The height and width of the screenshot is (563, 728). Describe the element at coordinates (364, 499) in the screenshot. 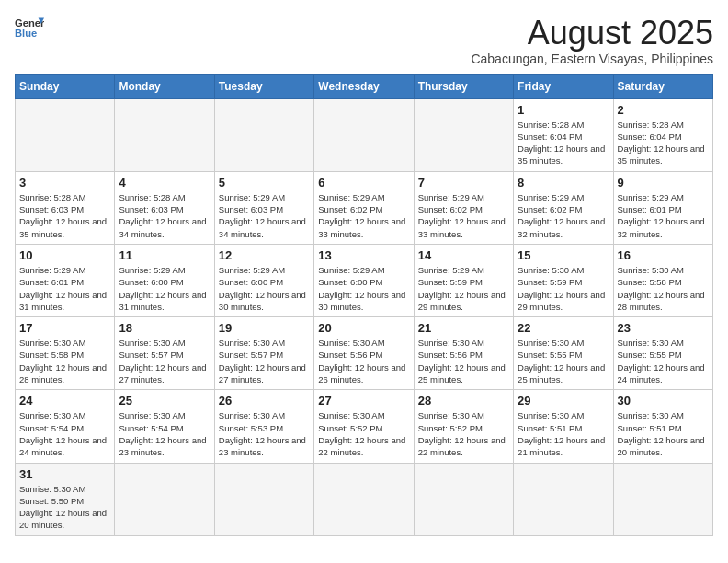

I see `week-row-6: 31Sunrise: 5:30 AM Sunset: 5:50 PM Dayli…` at that location.